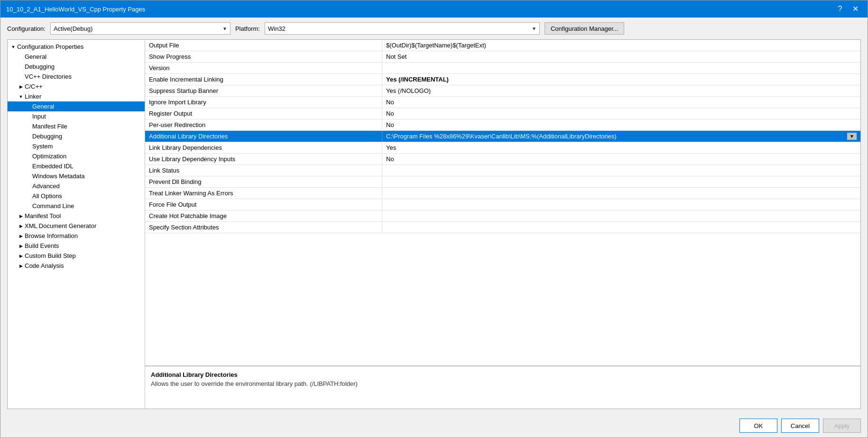  Describe the element at coordinates (84, 226) in the screenshot. I see `tree-label-xml-doc-generator: XML Document Generator` at that location.